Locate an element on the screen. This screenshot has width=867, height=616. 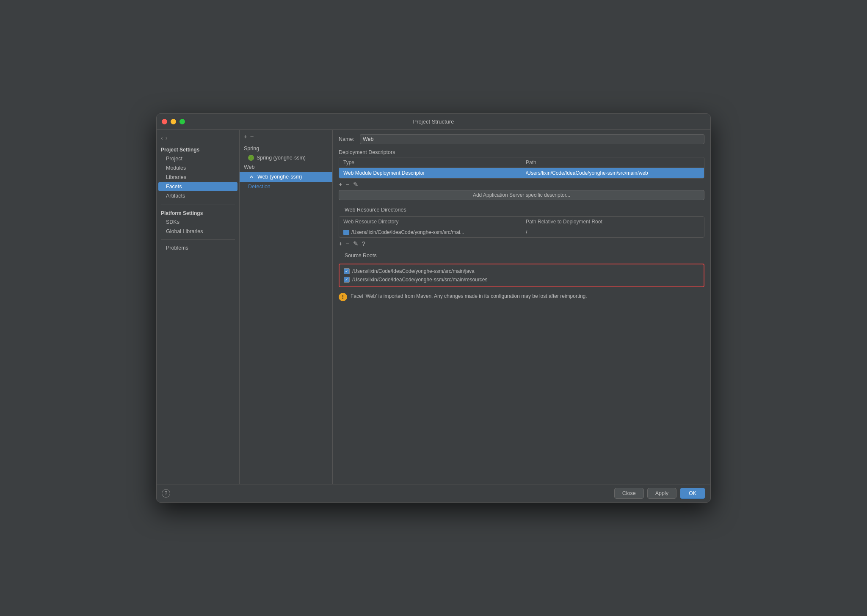
sidebar-divider is located at coordinates (198, 204).